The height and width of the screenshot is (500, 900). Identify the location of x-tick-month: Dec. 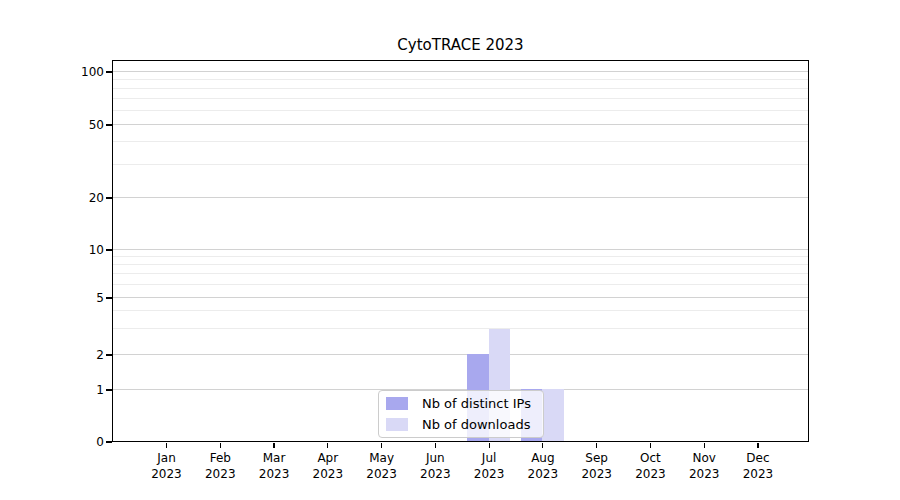
(758, 458).